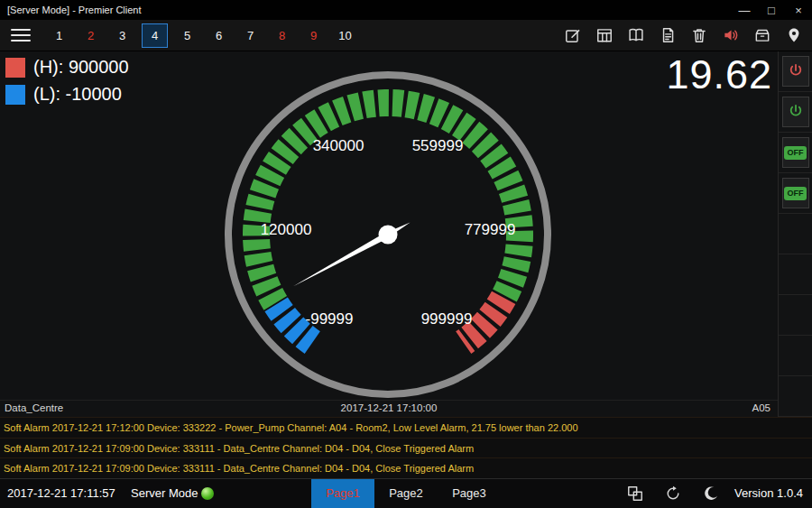 The width and height of the screenshot is (812, 508). Describe the element at coordinates (573, 35) in the screenshot. I see `edit-icon` at that location.